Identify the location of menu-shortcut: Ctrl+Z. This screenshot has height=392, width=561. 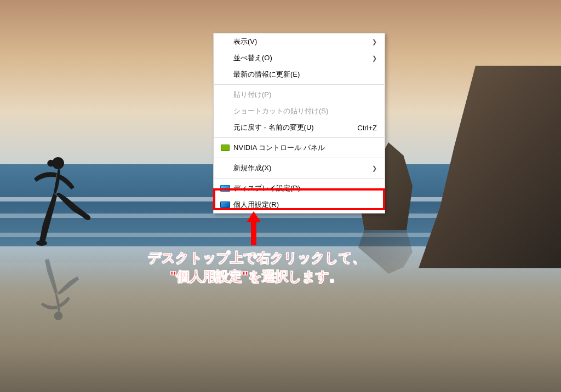
(367, 128).